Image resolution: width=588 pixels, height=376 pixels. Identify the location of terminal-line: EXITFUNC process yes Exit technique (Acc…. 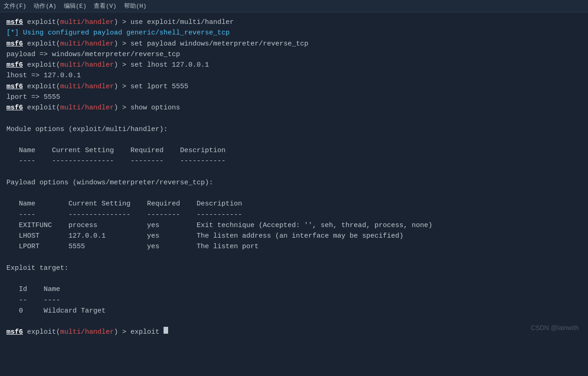
(294, 225).